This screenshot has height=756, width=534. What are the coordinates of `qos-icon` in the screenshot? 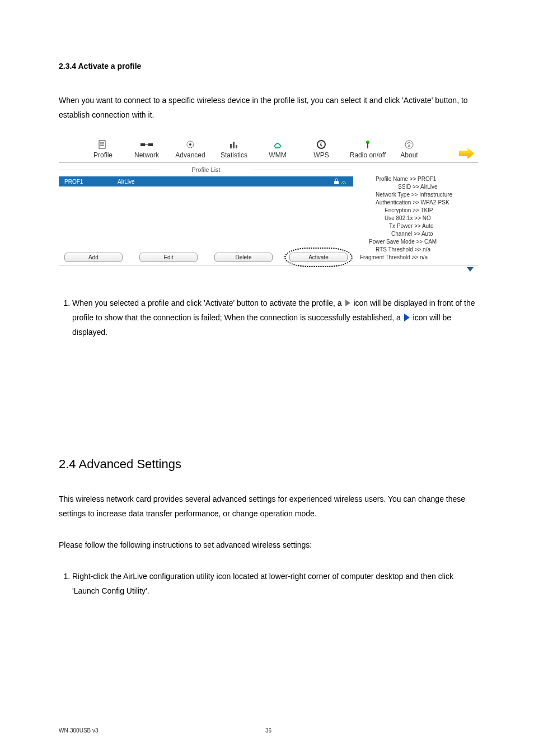 It's located at (278, 144).